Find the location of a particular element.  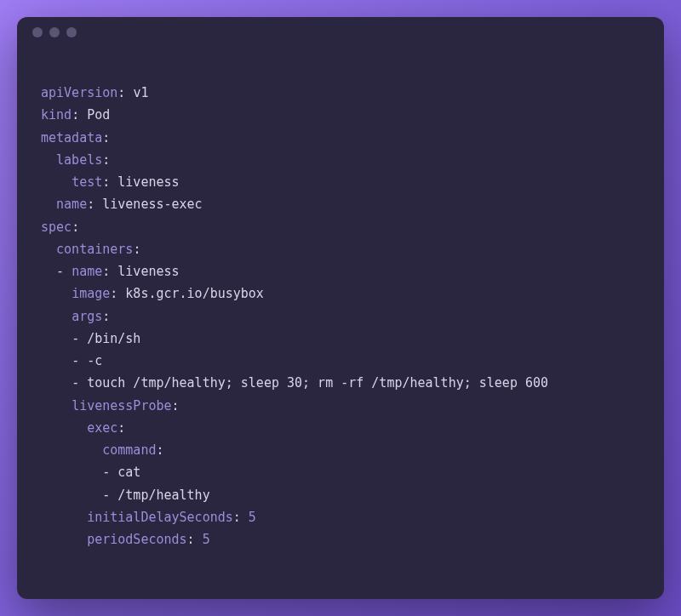

yaml-value: /tmp/healthy is located at coordinates (163, 495).